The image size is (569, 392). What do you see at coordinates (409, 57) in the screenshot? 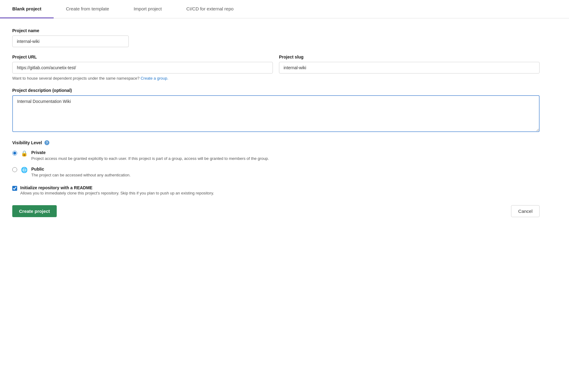
I see `project-slug-label: Project slug` at bounding box center [409, 57].